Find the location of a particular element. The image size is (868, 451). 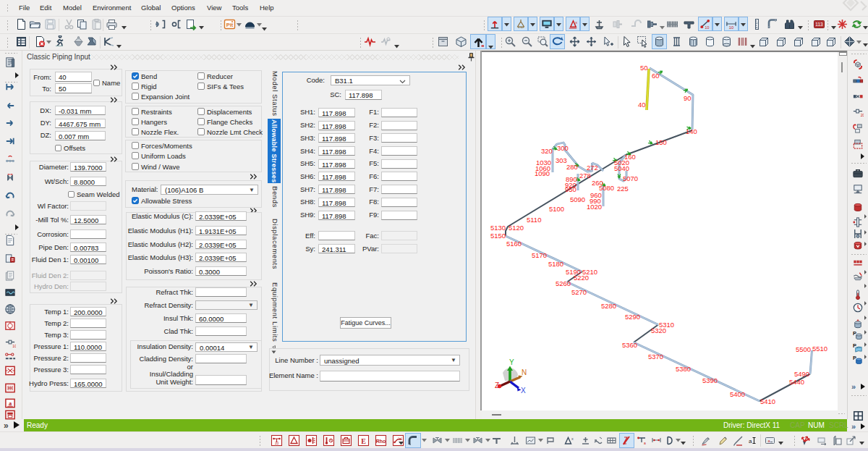

svg-text: 272 is located at coordinates (592, 168).